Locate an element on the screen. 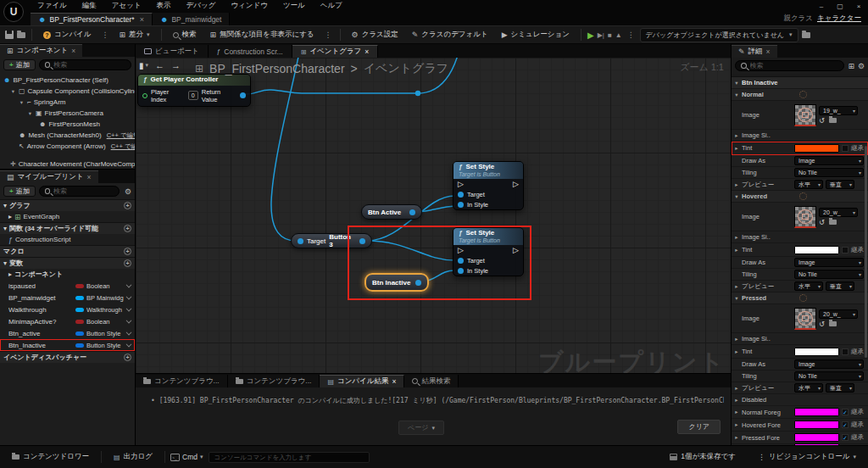 Image resolution: width=868 pixels, height=468 pixels. brush-thumbnail is located at coordinates (805, 115).